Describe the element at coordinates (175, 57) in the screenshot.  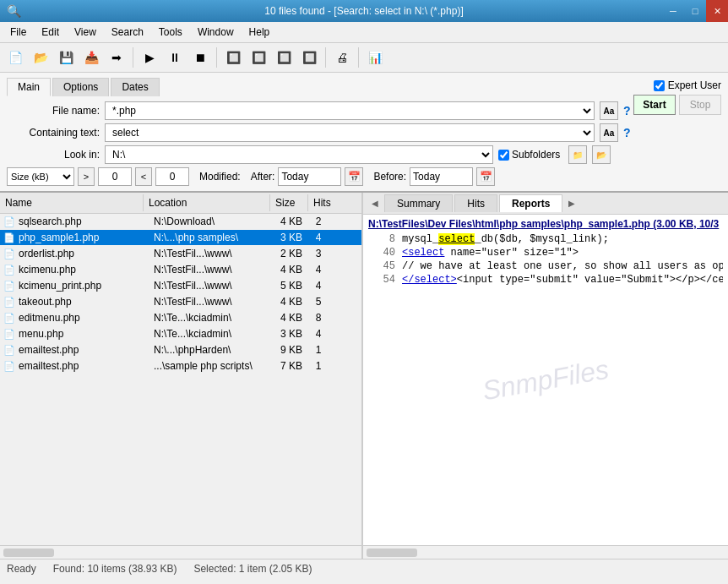
I see `toolbar-pause: ⏸` at that location.